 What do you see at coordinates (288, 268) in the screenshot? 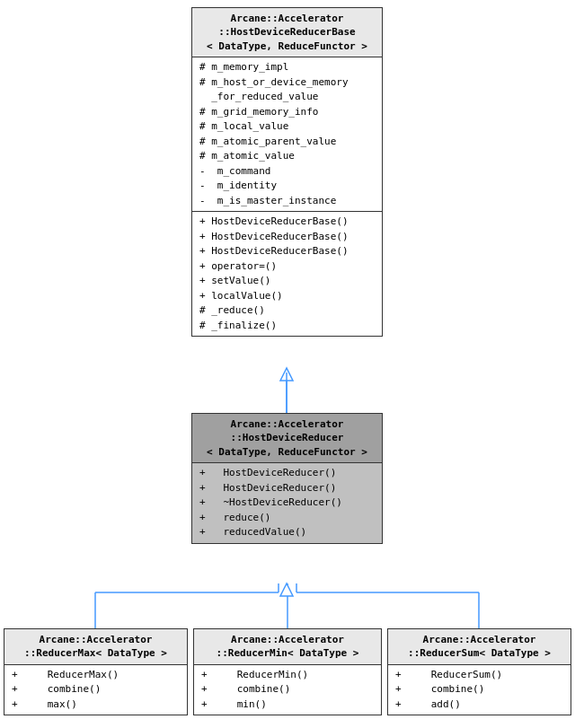
I see `method-4: + operator=()` at bounding box center [288, 268].